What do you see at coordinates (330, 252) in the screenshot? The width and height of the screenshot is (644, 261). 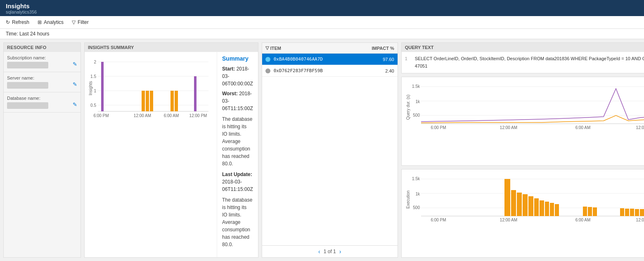 I see `pagination-label: 1 of 1` at bounding box center [330, 252].